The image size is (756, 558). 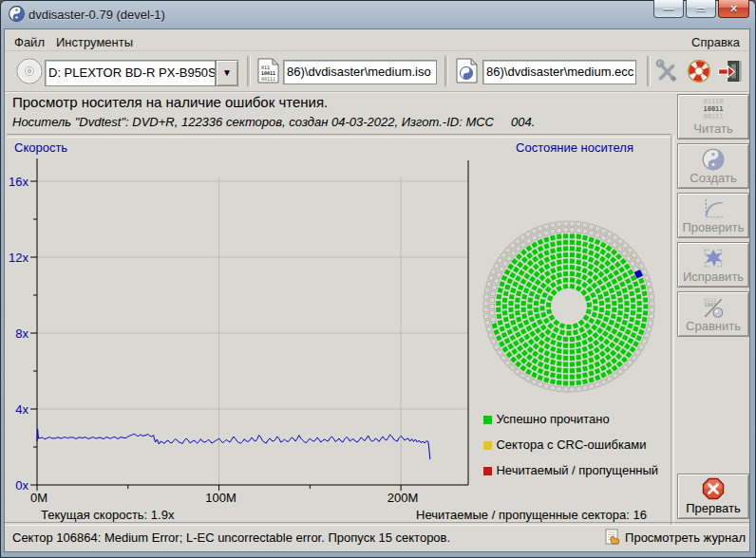 What do you see at coordinates (713, 307) in the screenshot?
I see `compare-disc-icon: 0111 1001` at bounding box center [713, 307].